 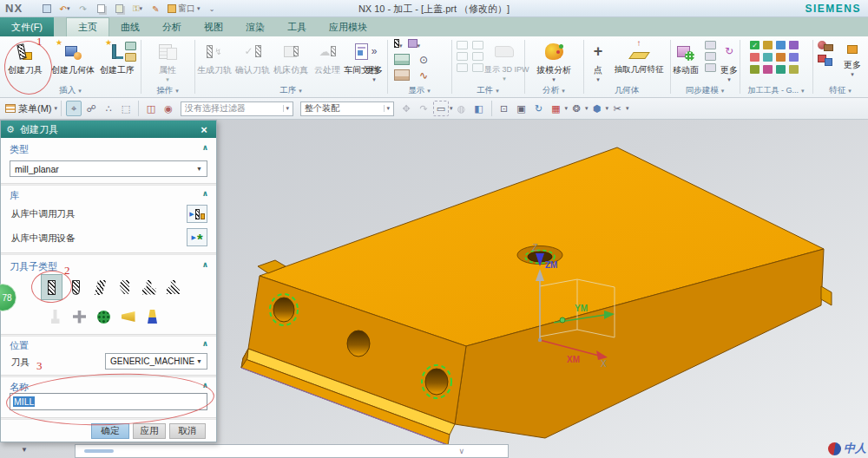 I want to click on properties-button: 属性 ▾, so click(x=168, y=62).